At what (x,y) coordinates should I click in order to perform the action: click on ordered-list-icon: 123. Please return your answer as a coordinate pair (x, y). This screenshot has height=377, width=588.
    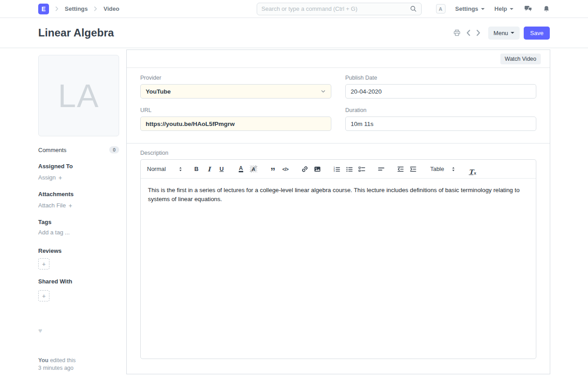
    Looking at the image, I should click on (337, 169).